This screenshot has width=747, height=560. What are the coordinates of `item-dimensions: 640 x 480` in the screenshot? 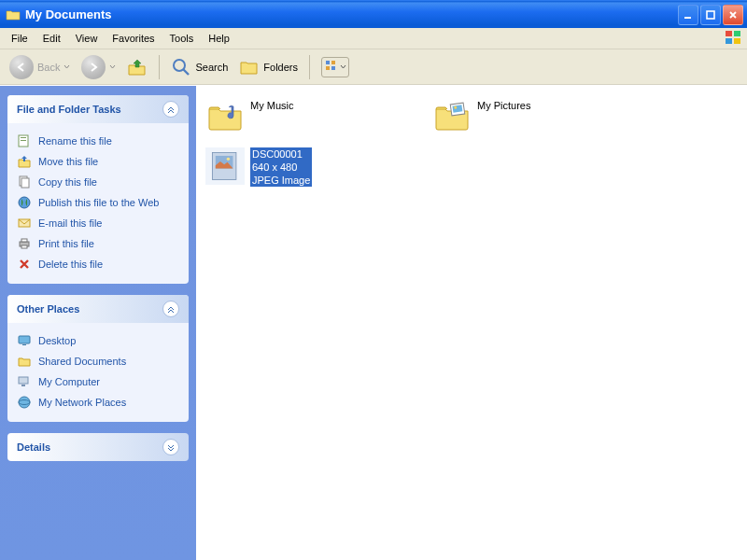 It's located at (281, 167).